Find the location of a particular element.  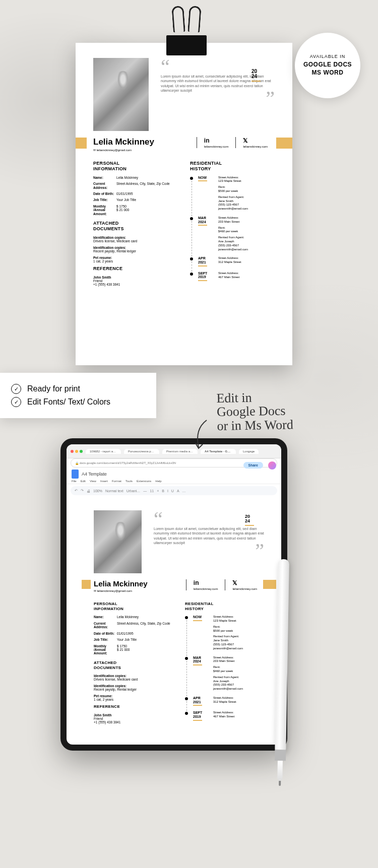

features-box: ✓ Ready for print ✓ Edit Fonts/ Text/ Co… is located at coordinates (78, 395).